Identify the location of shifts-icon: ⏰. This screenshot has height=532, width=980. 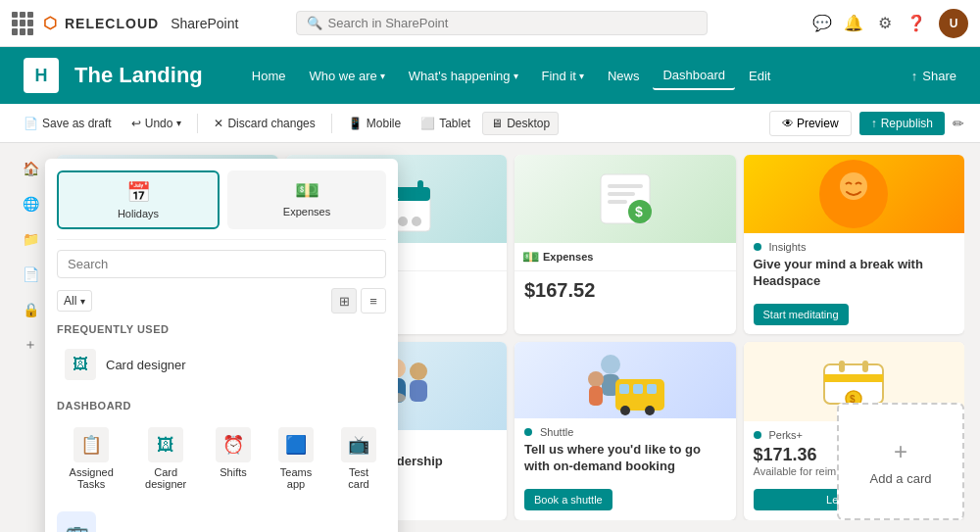
(233, 445).